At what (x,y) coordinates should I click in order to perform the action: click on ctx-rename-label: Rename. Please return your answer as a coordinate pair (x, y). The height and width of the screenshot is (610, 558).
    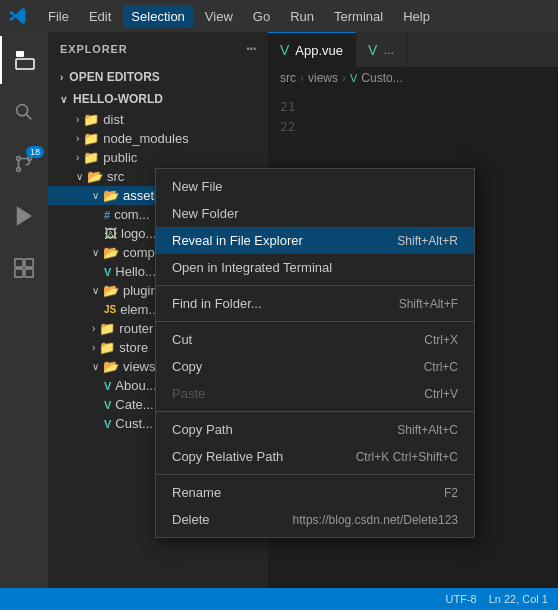
    Looking at the image, I should click on (196, 492).